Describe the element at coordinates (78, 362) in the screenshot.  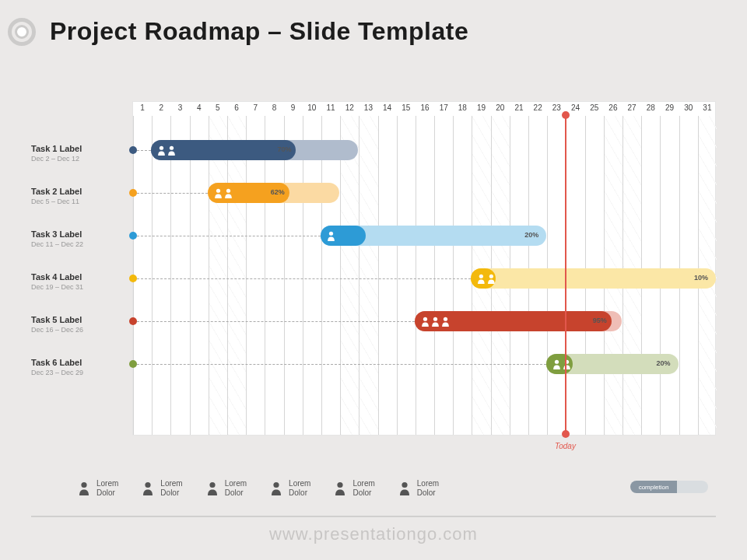
I see `task-name: Task 6 Label` at that location.